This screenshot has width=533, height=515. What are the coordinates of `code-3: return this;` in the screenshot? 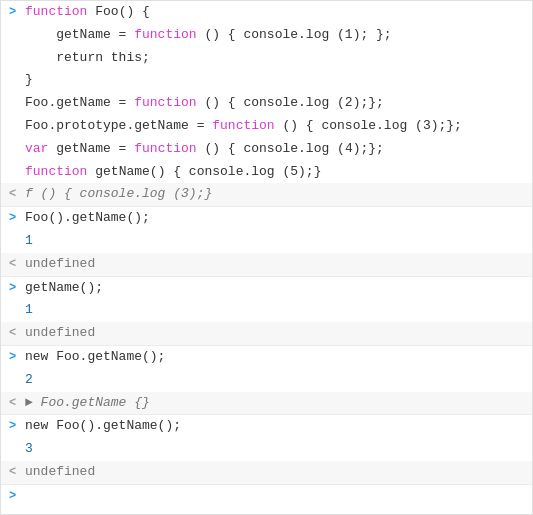 It's located at (274, 58).